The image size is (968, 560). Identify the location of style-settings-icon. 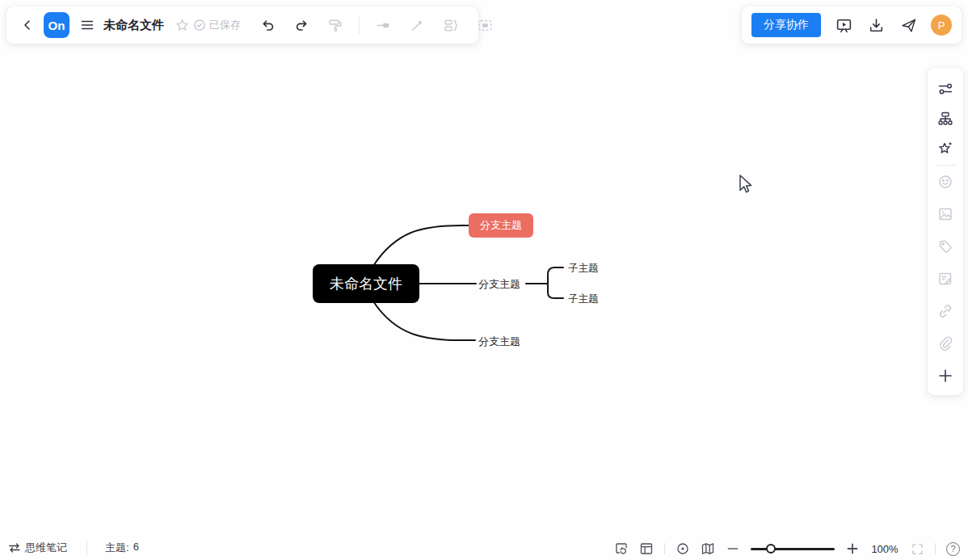
(945, 89).